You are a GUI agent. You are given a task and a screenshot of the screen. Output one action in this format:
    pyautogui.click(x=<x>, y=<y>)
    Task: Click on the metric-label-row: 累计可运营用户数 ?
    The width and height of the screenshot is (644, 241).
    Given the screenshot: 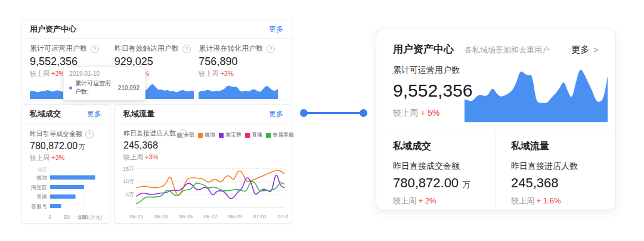 What is the action you would take?
    pyautogui.click(x=72, y=49)
    